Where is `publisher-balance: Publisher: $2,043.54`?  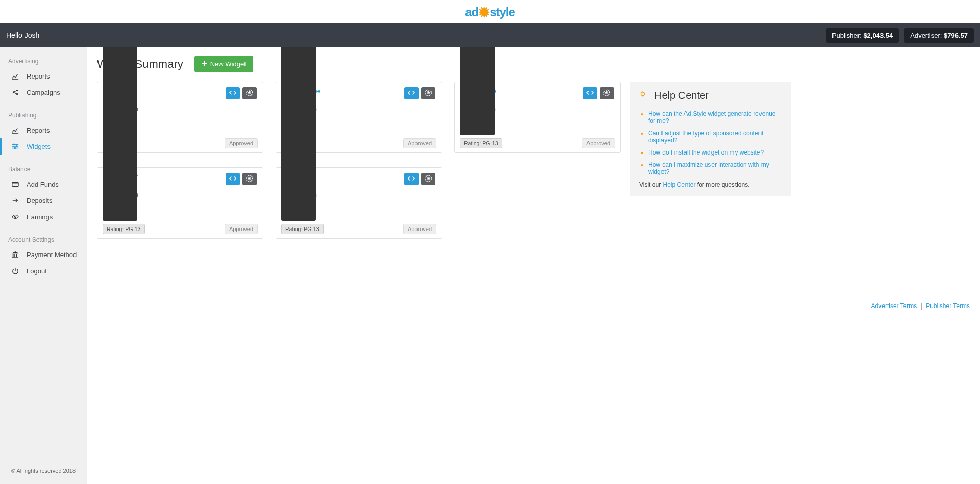 publisher-balance: Publisher: $2,043.54 is located at coordinates (863, 36).